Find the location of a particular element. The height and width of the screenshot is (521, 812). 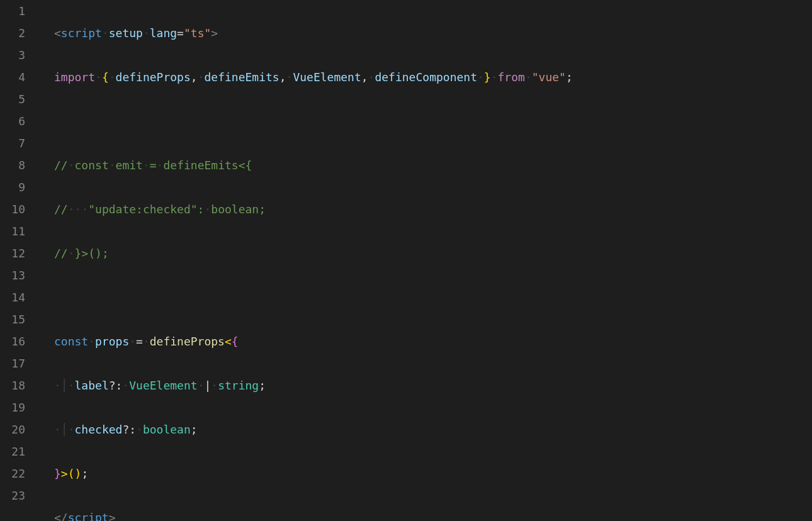

code-line: ·│·checked?:·boolean; is located at coordinates (433, 429).